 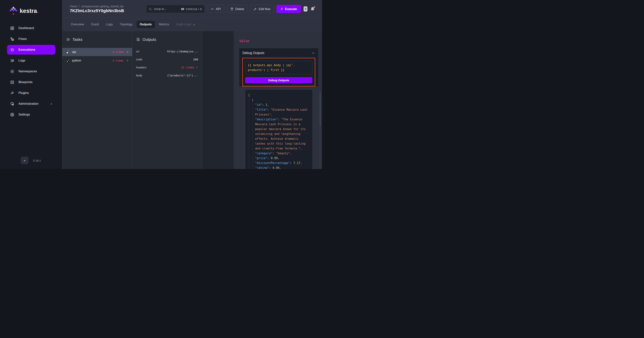 I want to click on task-items-badge: 3 items, so click(x=118, y=60).